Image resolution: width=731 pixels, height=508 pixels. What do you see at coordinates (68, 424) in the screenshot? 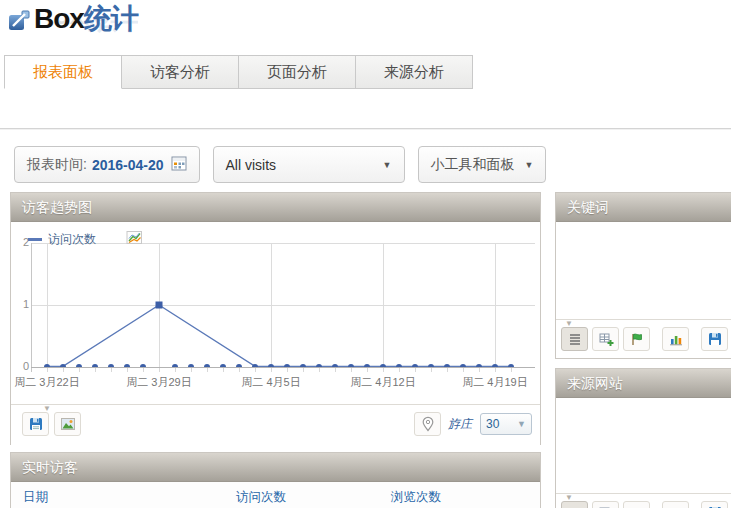
I see `export-image-button` at bounding box center [68, 424].